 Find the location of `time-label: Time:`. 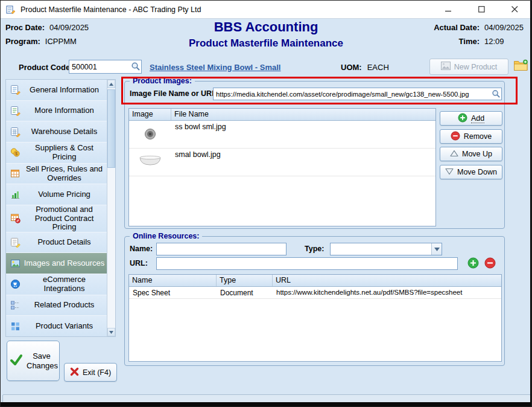

time-label: Time: is located at coordinates (454, 41).